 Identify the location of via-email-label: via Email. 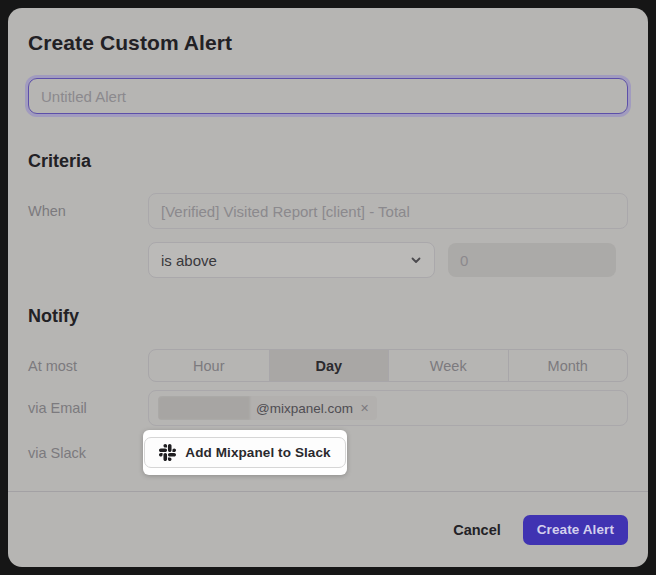
(88, 408).